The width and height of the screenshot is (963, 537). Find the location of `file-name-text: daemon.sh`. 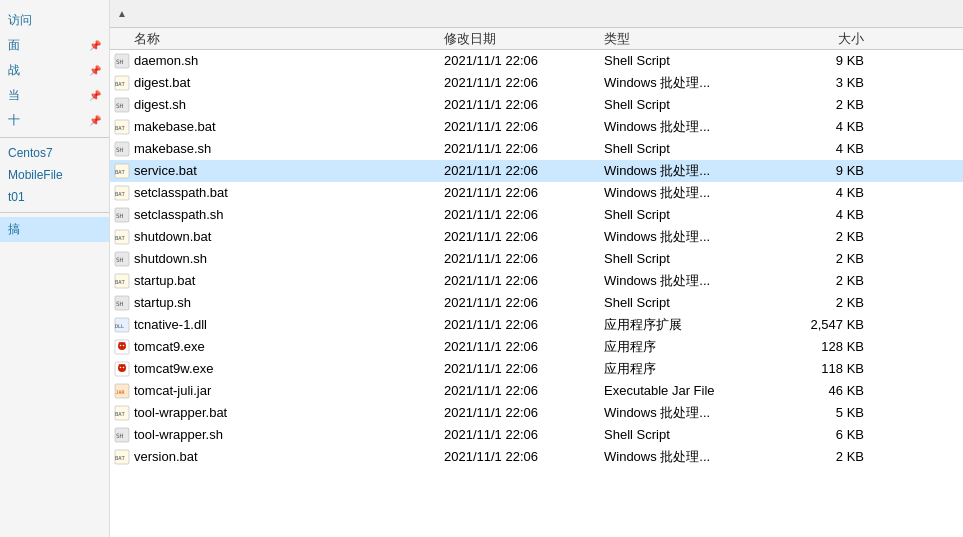

file-name-text: daemon.sh is located at coordinates (166, 60).